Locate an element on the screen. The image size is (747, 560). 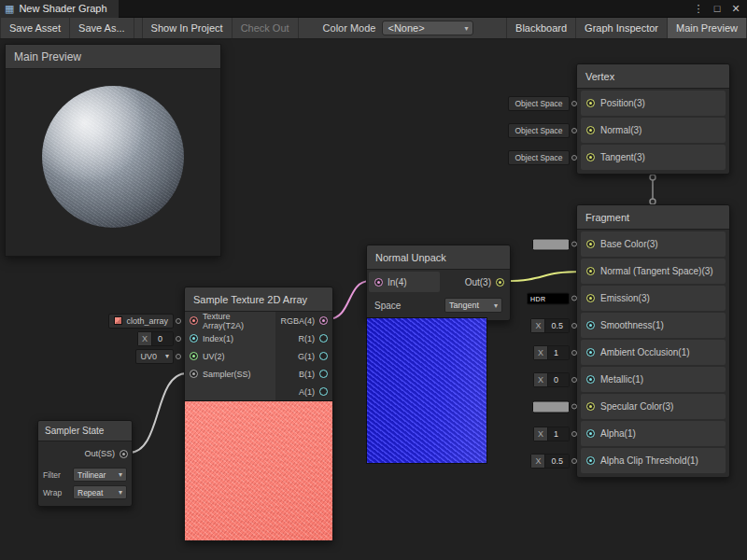
a-port is located at coordinates (323, 392).